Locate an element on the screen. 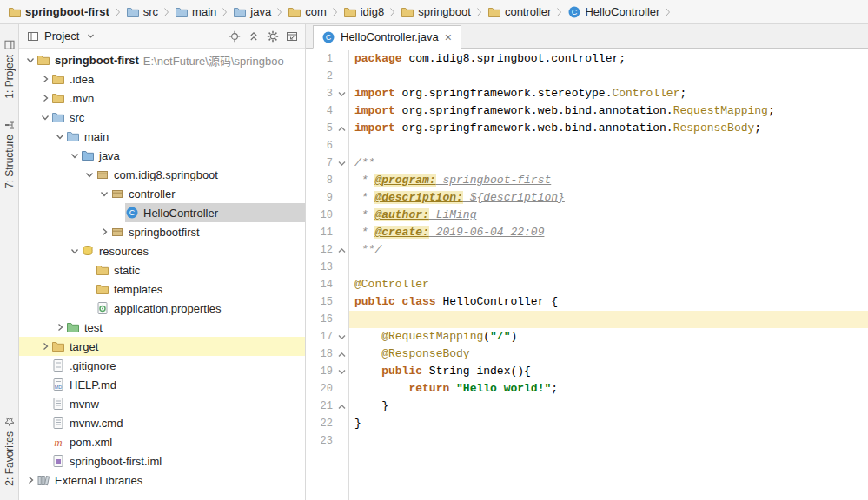 This screenshot has height=500, width=868. code-line-16: 16 is located at coordinates (587, 319).